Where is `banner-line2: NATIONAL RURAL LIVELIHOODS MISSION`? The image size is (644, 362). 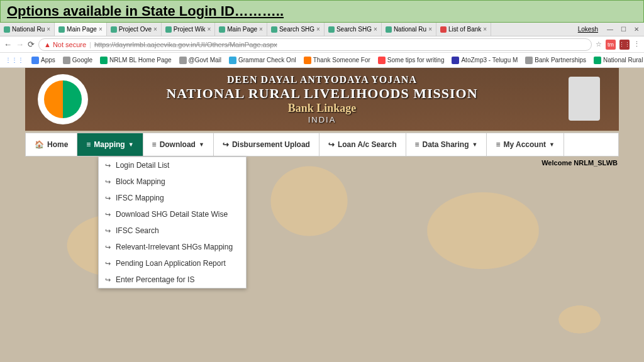
banner-line2: NATIONAL RURAL LIVELIHOODS MISSION is located at coordinates (322, 94).